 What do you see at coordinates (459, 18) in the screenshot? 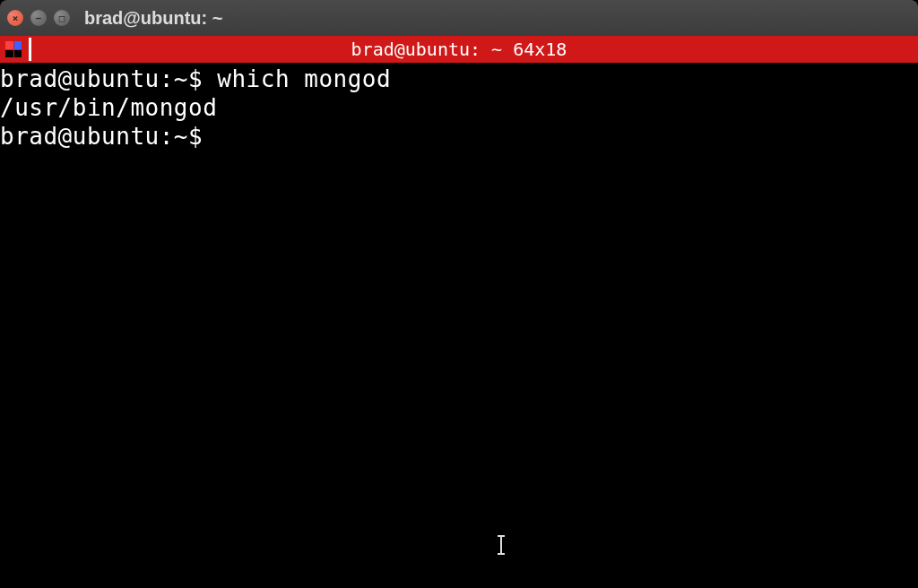
I see `window-titlebar: × − □ brad@ubuntu: ~` at bounding box center [459, 18].